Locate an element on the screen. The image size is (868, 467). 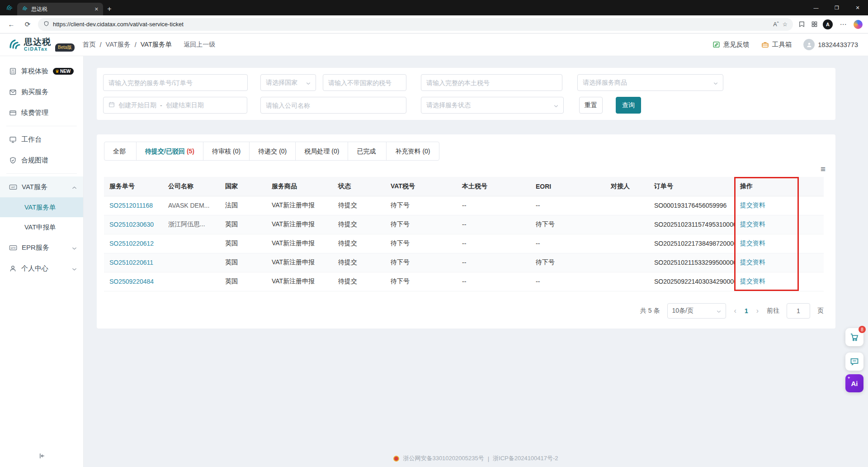
column-settings-icon: ≡ is located at coordinates (823, 169).